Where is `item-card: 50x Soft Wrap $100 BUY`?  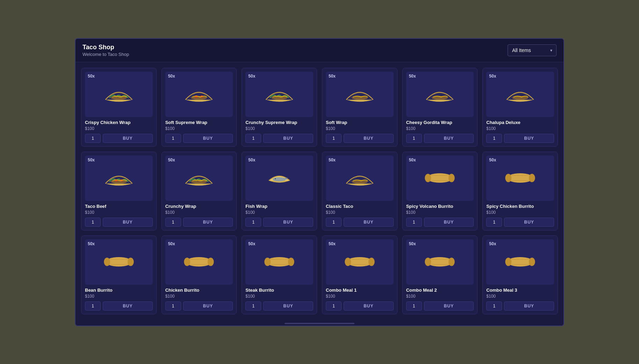
item-card: 50x Soft Wrap $100 BUY is located at coordinates (360, 107).